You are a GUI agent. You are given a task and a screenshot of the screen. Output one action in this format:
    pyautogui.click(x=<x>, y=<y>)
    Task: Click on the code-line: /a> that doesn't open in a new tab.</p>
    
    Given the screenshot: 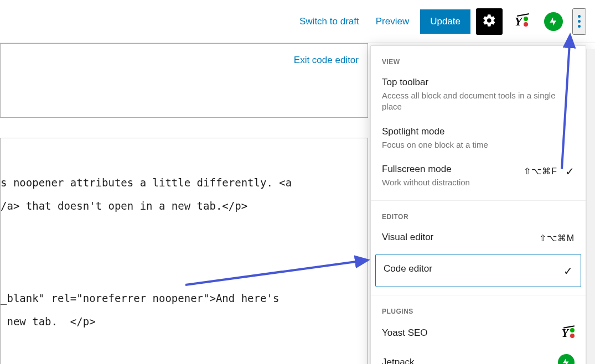 What is the action you would take?
    pyautogui.click(x=124, y=206)
    